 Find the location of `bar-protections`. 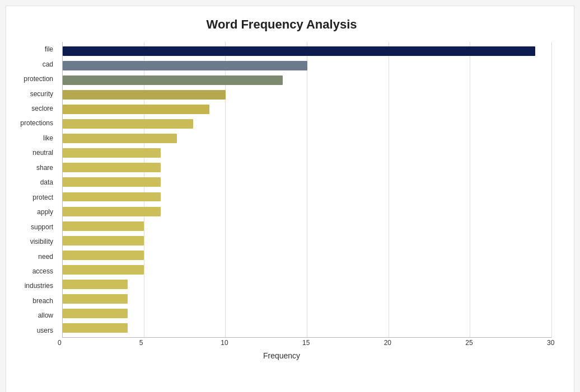

bar-protections is located at coordinates (128, 124).